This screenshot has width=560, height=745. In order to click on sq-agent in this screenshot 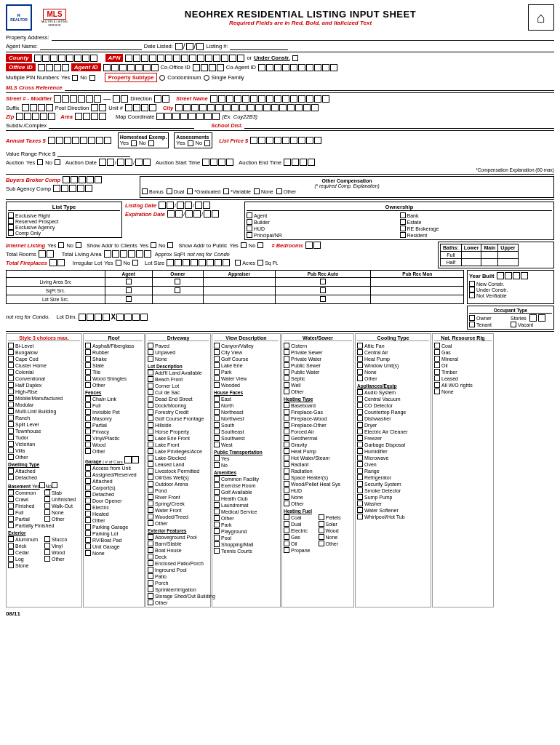, I will do `click(128, 291)`.